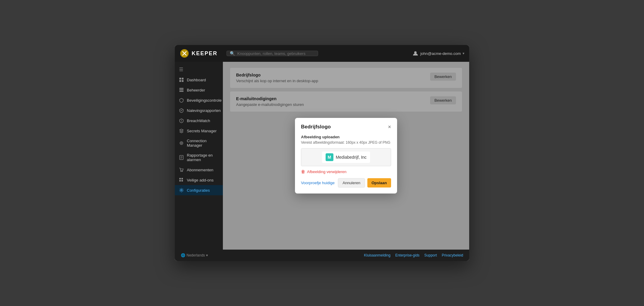 This screenshot has width=644, height=306. I want to click on chevron-down-icon: ▾, so click(463, 53).